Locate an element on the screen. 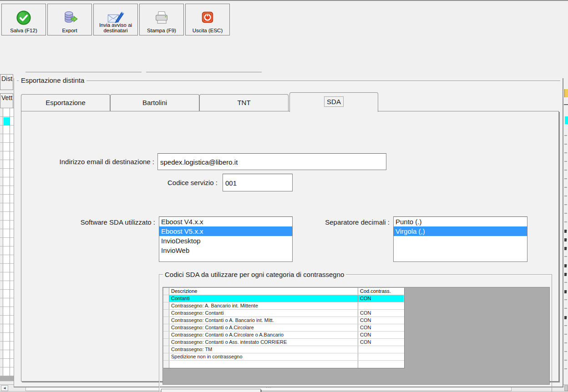 This screenshot has height=392, width=568. descrizione-cell: Contrassegno: Contanti is located at coordinates (264, 313).